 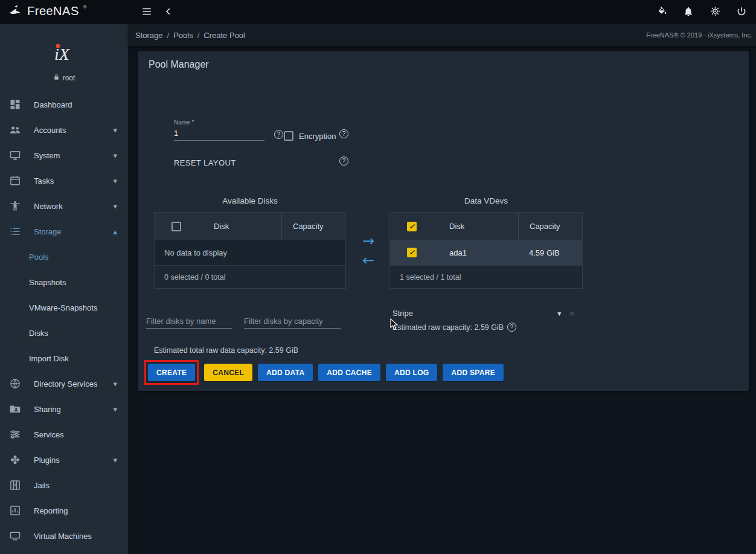 What do you see at coordinates (64, 434) in the screenshot?
I see `sidebar-item-services: Services` at bounding box center [64, 434].